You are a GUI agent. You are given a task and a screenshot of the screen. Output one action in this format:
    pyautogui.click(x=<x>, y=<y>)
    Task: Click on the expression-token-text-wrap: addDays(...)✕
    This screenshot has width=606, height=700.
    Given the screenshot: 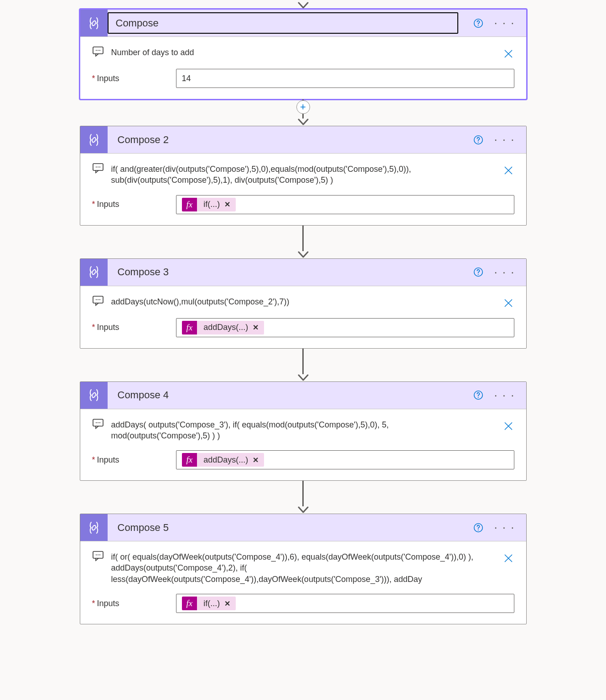 What is the action you would take?
    pyautogui.click(x=231, y=328)
    